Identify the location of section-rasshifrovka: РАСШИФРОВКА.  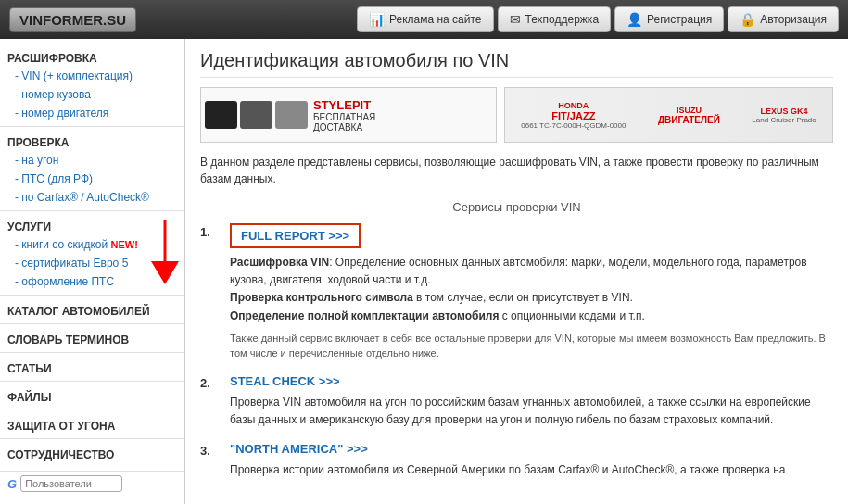
(93, 57).